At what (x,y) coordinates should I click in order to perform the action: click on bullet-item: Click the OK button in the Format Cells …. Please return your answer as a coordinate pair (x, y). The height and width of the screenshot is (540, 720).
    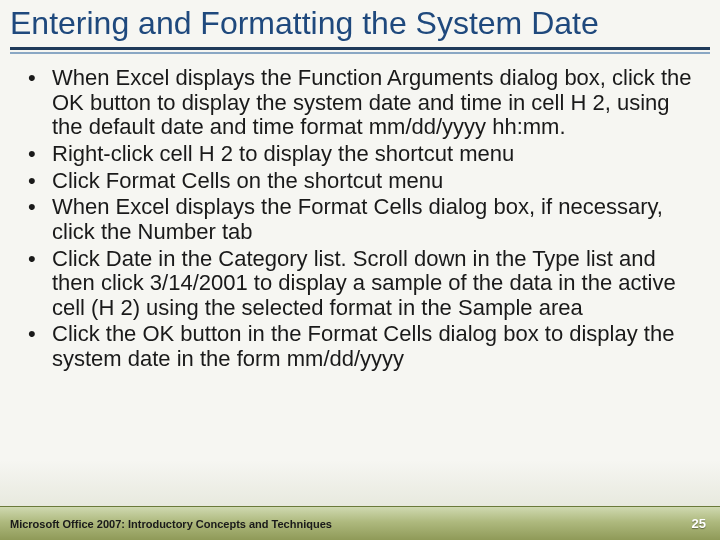
    Looking at the image, I should click on (369, 346).